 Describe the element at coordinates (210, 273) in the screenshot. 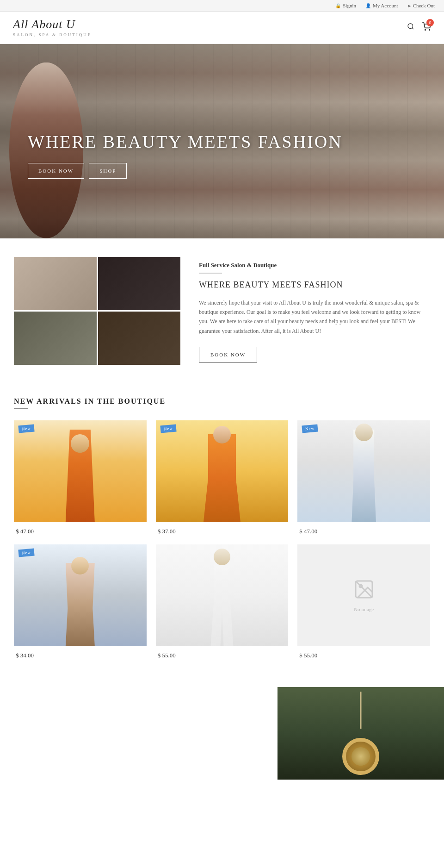

I see `salon-divider` at that location.